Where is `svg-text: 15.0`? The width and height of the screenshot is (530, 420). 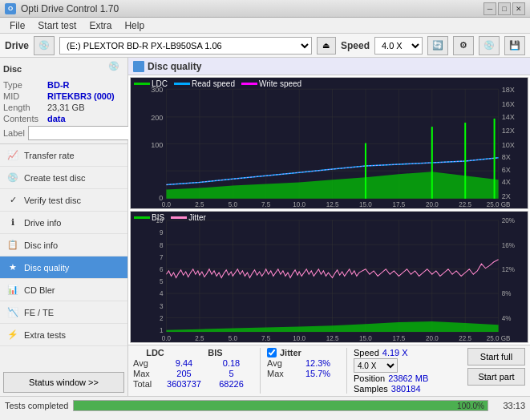
svg-text: 15.0 is located at coordinates (366, 338).